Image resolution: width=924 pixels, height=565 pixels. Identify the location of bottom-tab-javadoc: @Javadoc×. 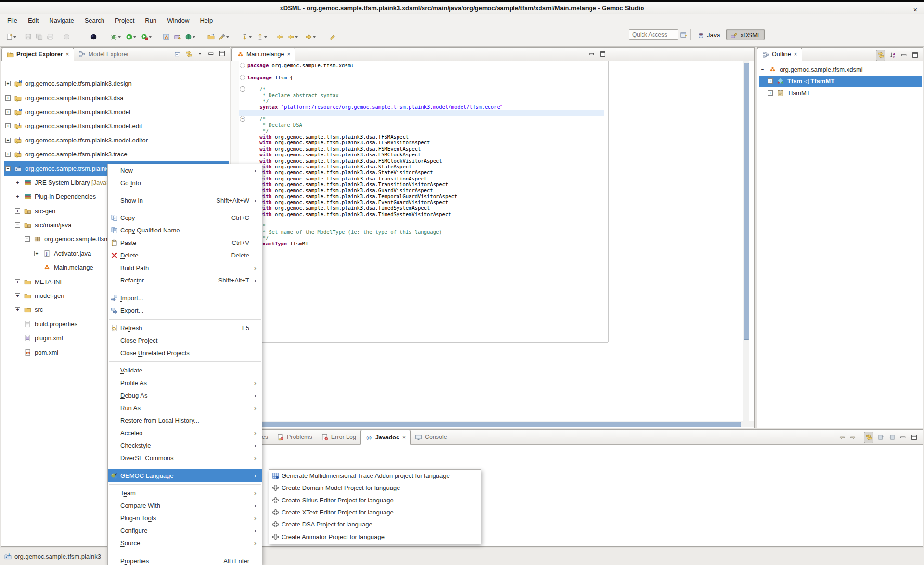
(385, 437).